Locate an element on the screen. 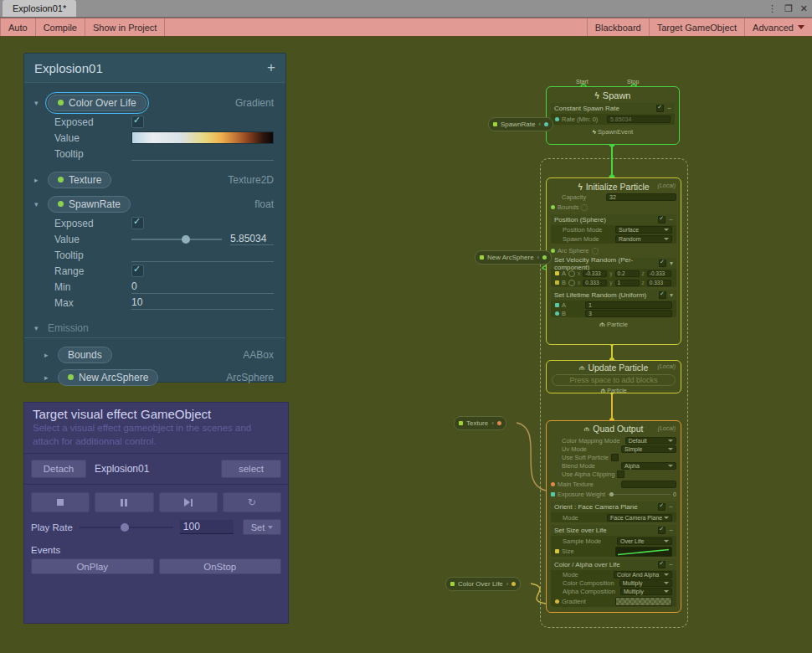 The image size is (812, 653). param-node-spawnrate: SpawnRate ‹ is located at coordinates (521, 124).